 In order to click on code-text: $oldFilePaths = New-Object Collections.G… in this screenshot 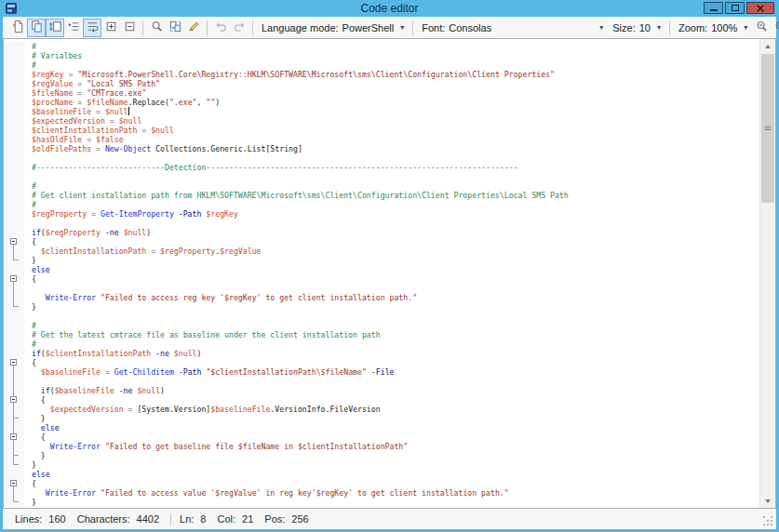, I will do `click(164, 149)`.